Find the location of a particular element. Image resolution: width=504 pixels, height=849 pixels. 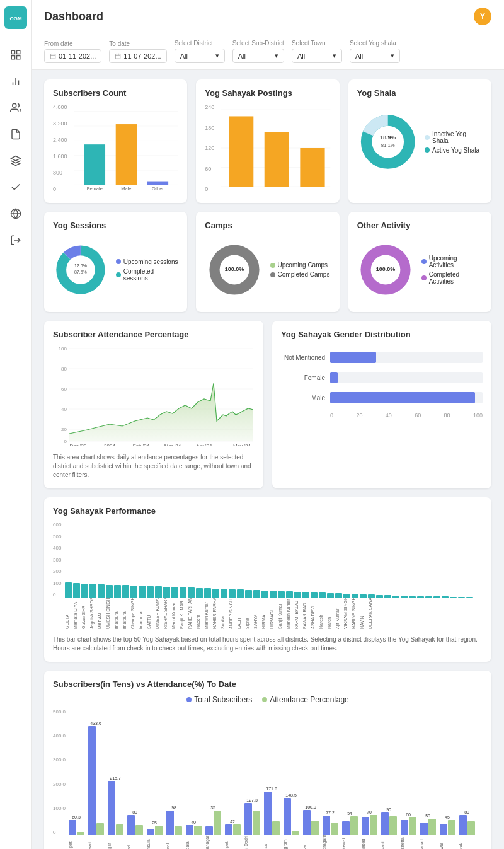

sidebar-item-check is located at coordinates (16, 187).